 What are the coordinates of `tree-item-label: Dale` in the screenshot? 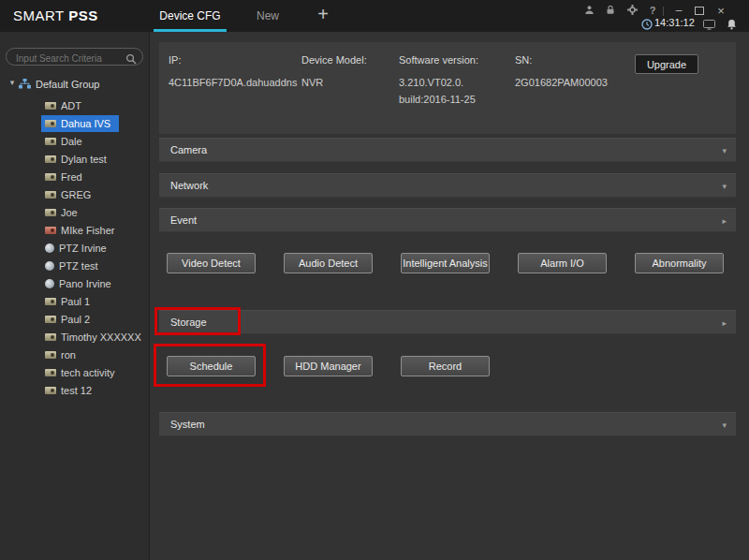 It's located at (71, 141).